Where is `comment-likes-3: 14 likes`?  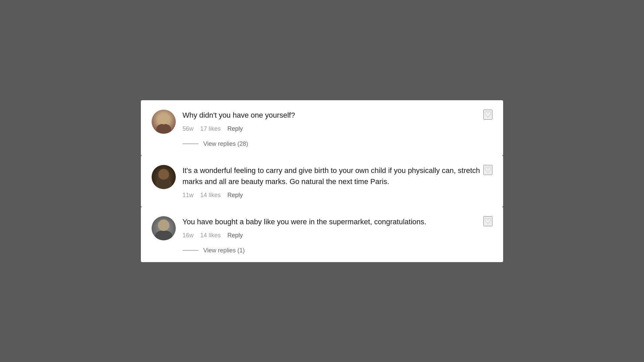 comment-likes-3: 14 likes is located at coordinates (211, 235).